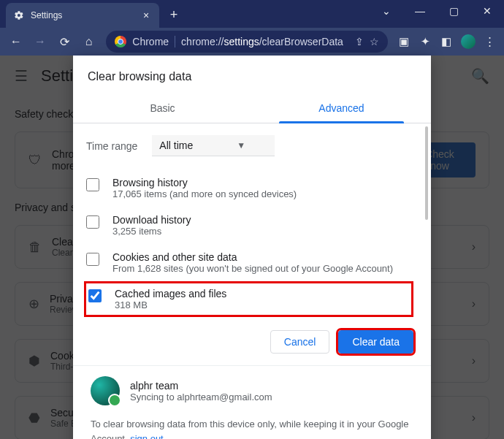  I want to click on option-download-history: Download history3,255 items, so click(250, 225).